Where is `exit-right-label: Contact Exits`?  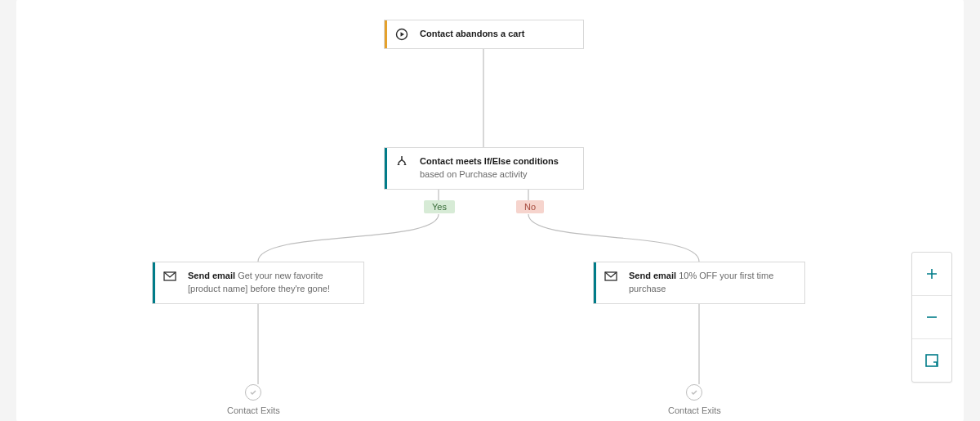
exit-right-label: Contact Exits is located at coordinates (694, 410).